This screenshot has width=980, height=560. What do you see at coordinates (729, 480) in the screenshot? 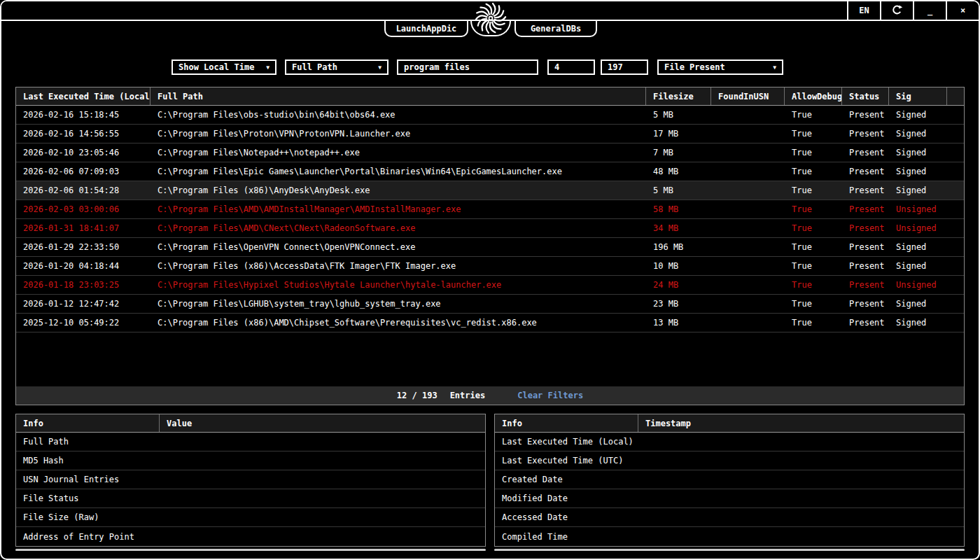
I see `list-item: Created Date` at bounding box center [729, 480].